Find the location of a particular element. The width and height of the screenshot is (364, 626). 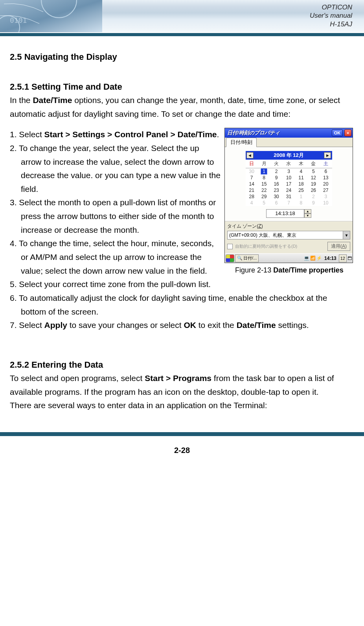

cal-day: 18 is located at coordinates (301, 184).